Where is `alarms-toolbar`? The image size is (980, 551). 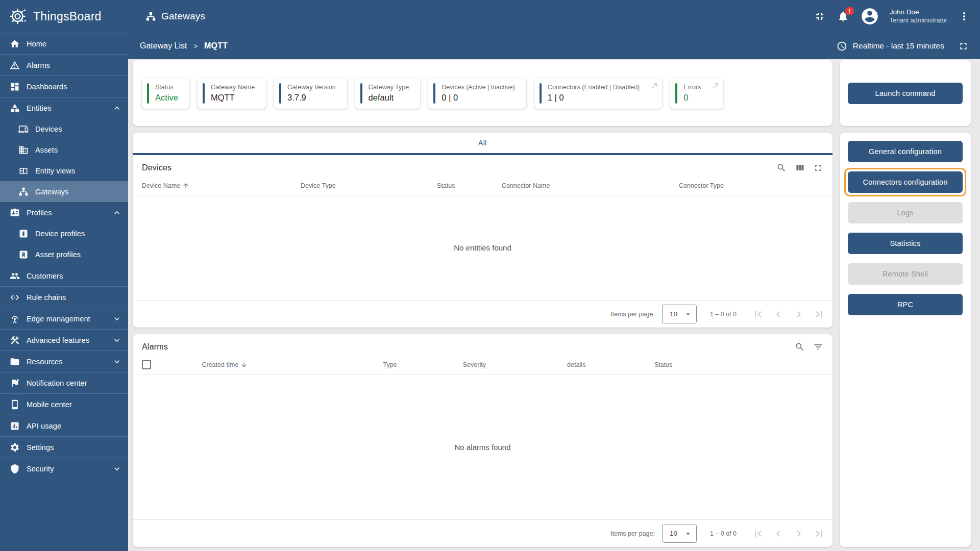
alarms-toolbar is located at coordinates (809, 347).